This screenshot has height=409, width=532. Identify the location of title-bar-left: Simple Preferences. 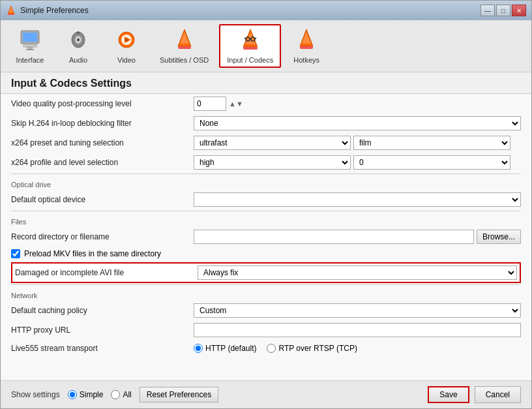
(47, 10).